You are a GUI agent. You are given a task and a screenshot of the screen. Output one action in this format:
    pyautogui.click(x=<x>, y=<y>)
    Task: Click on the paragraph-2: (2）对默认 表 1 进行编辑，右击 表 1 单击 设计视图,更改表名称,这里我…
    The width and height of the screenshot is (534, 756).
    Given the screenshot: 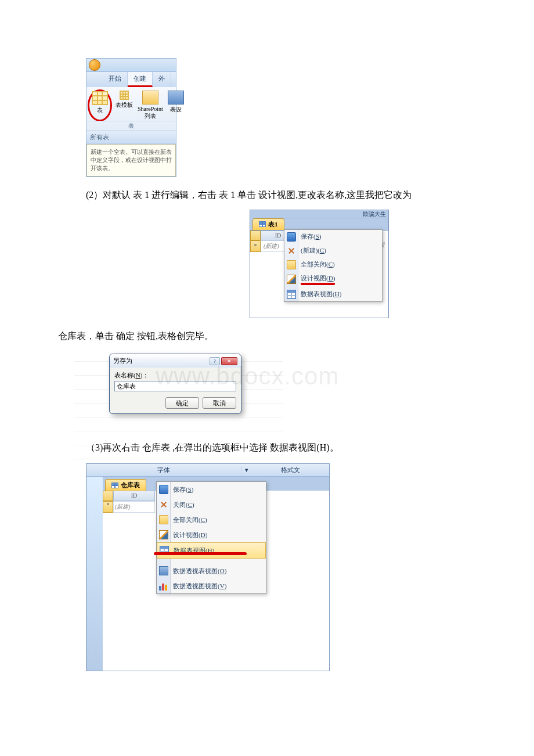 What is the action you would take?
    pyautogui.click(x=281, y=195)
    